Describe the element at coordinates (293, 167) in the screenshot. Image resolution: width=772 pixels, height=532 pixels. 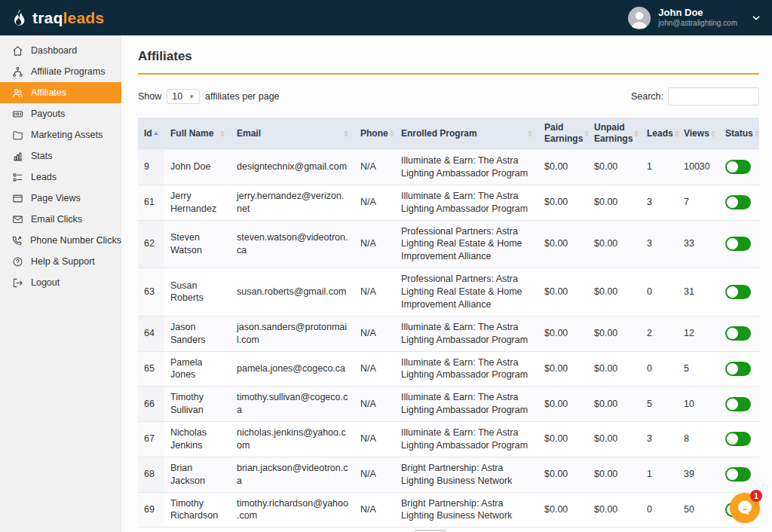
I see `cell-email: designtechnix@gmail.com` at that location.